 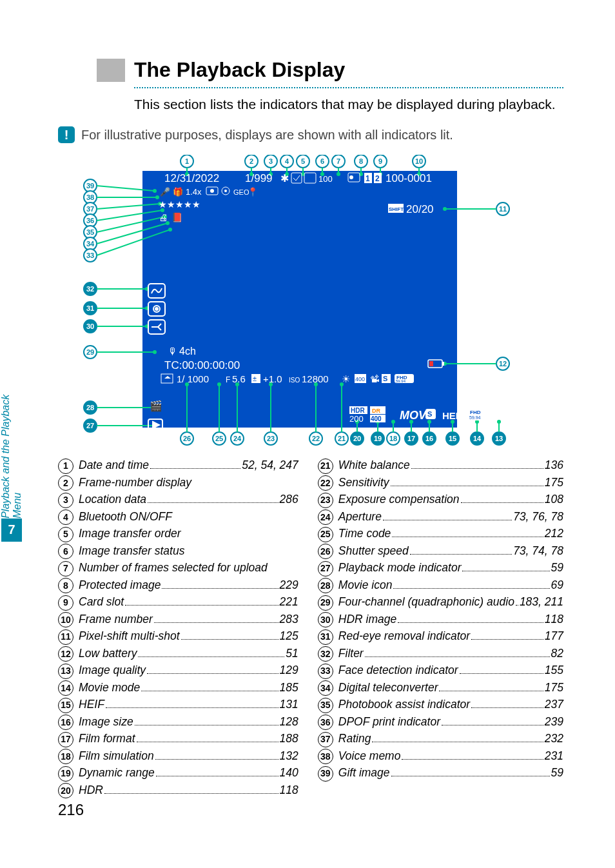 What do you see at coordinates (441, 671) in the screenshot?
I see `legend-row: 33Face detection indicator155` at bounding box center [441, 671].